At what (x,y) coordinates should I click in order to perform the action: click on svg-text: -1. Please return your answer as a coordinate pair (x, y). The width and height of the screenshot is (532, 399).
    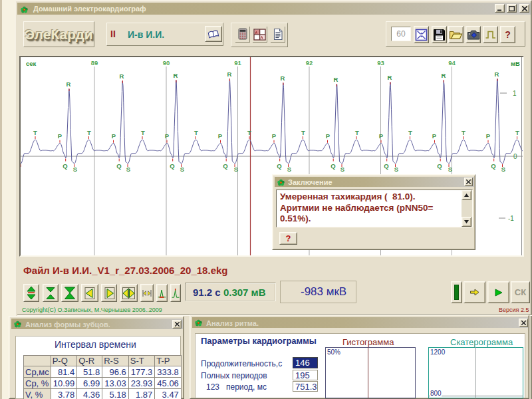
    Looking at the image, I should click on (511, 218).